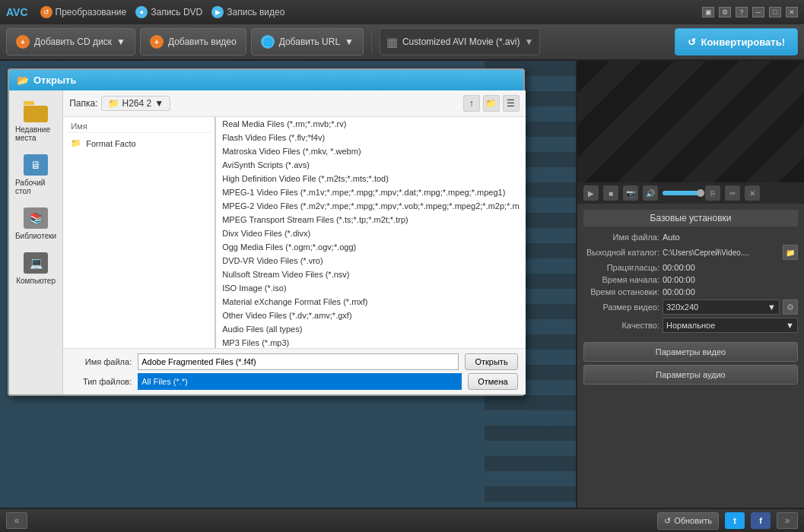  I want to click on size-setting-dropdown: 320x240 ▼, so click(721, 307).